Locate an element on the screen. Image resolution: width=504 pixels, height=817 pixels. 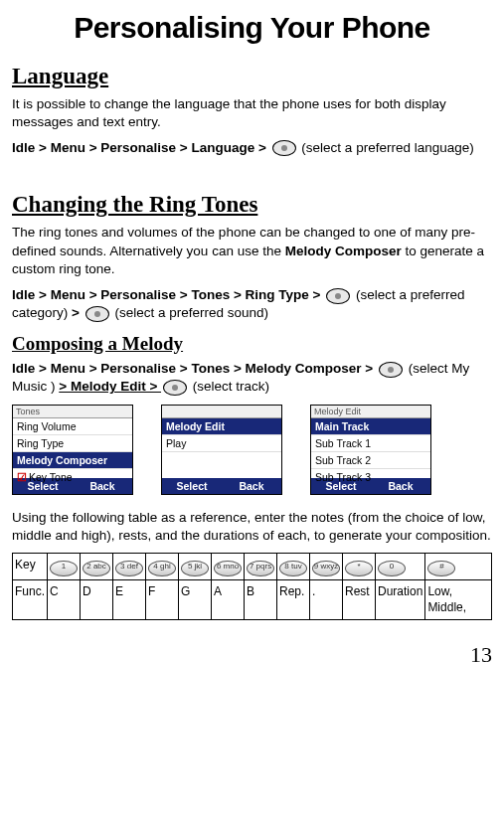
language-intro: It is possible to change the language th… is located at coordinates (252, 113).